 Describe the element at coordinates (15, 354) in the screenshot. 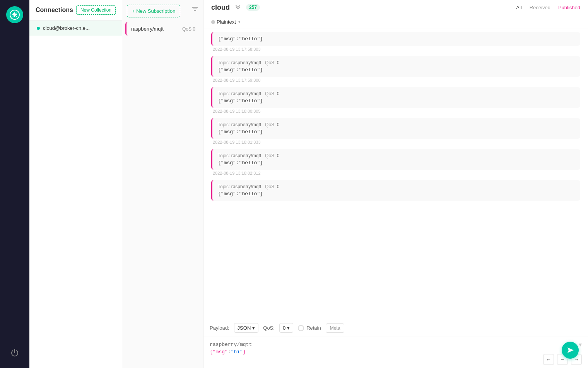

I see `power-icon` at that location.